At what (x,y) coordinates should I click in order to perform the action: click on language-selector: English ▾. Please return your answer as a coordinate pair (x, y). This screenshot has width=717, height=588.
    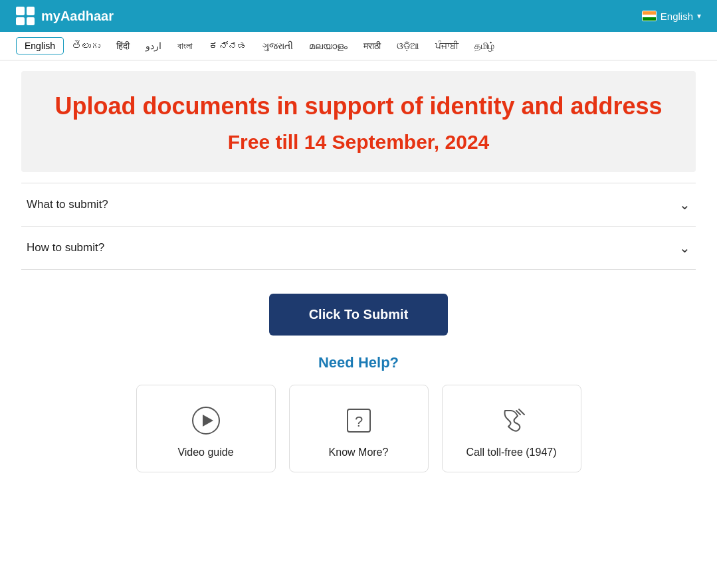
    Looking at the image, I should click on (671, 16).